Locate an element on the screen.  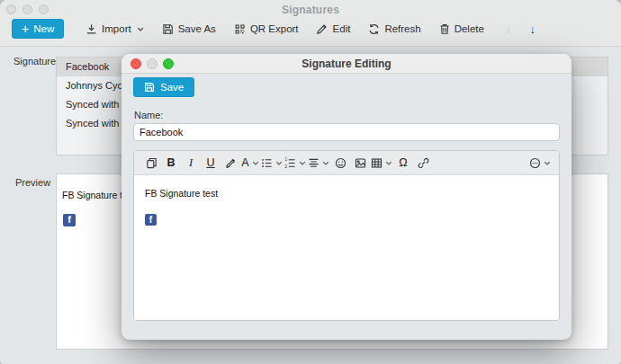
qr-export-label: QR Export is located at coordinates (274, 29).